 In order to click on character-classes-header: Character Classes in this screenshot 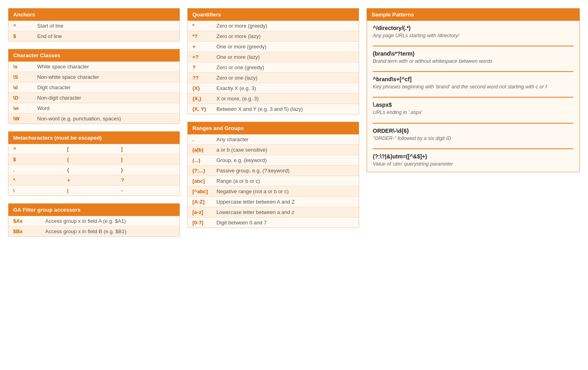, I will do `click(94, 55)`.